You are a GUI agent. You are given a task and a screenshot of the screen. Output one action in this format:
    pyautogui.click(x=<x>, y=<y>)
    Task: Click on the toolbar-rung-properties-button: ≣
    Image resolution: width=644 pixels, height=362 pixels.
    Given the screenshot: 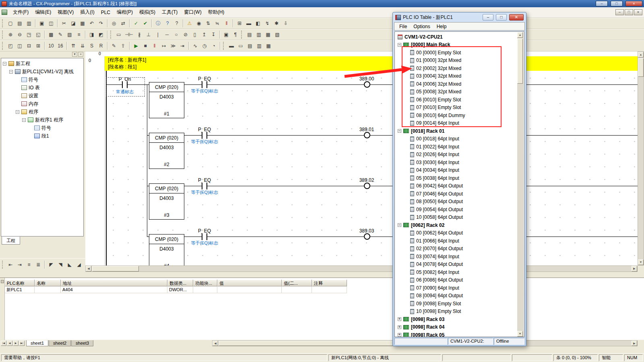 What is the action you would take?
    pyautogui.click(x=38, y=265)
    